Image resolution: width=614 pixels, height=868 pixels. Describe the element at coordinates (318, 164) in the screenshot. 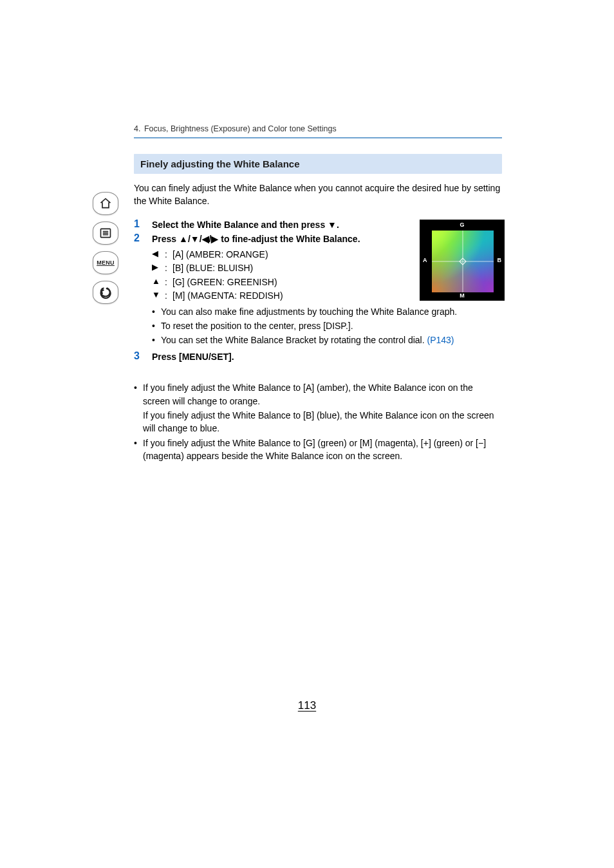

I see `section-heading: Finely adjusting the White Balance` at that location.